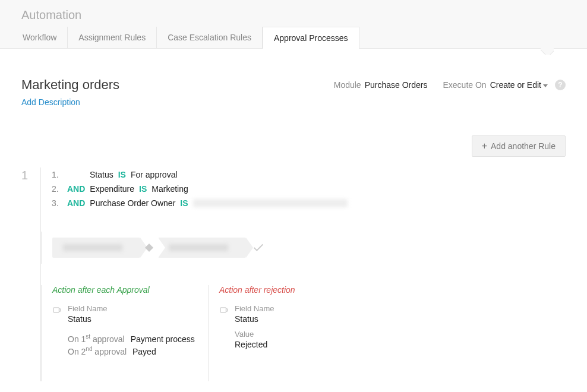 The width and height of the screenshot is (587, 392). I want to click on tab-case-escalation: Case Escalation Rules, so click(210, 37).